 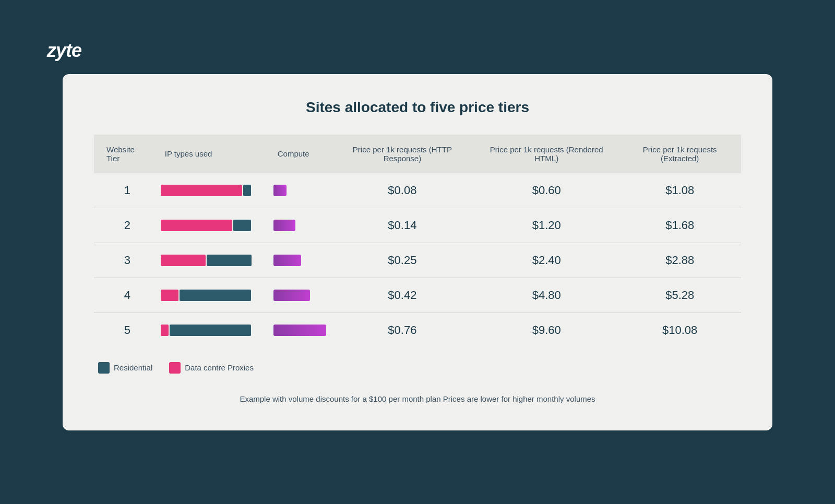 I want to click on html-price-cell: $1.20, so click(x=546, y=225).